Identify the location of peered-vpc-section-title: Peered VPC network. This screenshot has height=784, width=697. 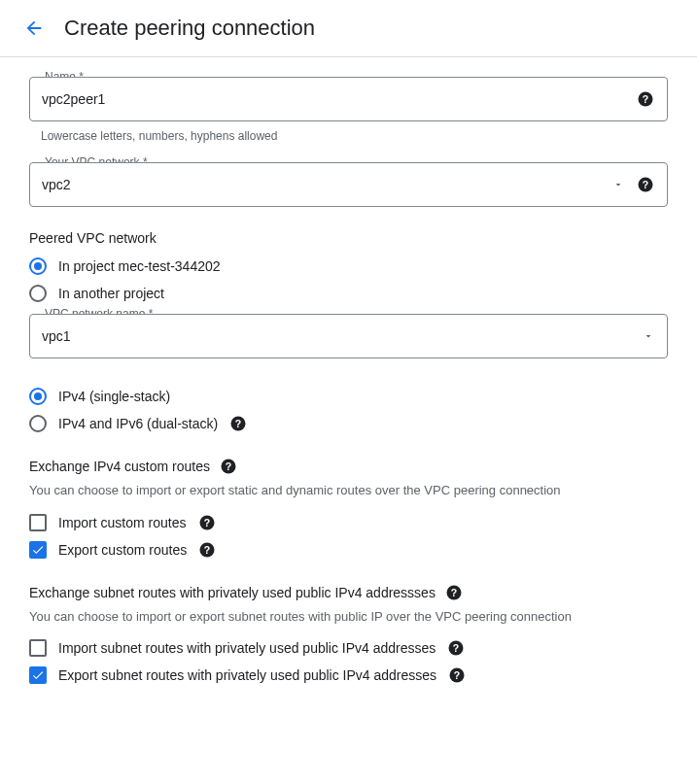
(348, 238).